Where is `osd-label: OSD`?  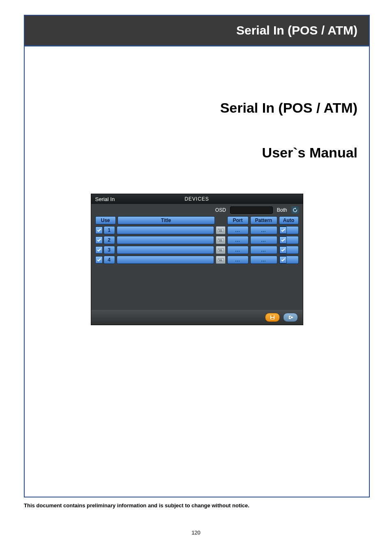
osd-label: OSD is located at coordinates (221, 210).